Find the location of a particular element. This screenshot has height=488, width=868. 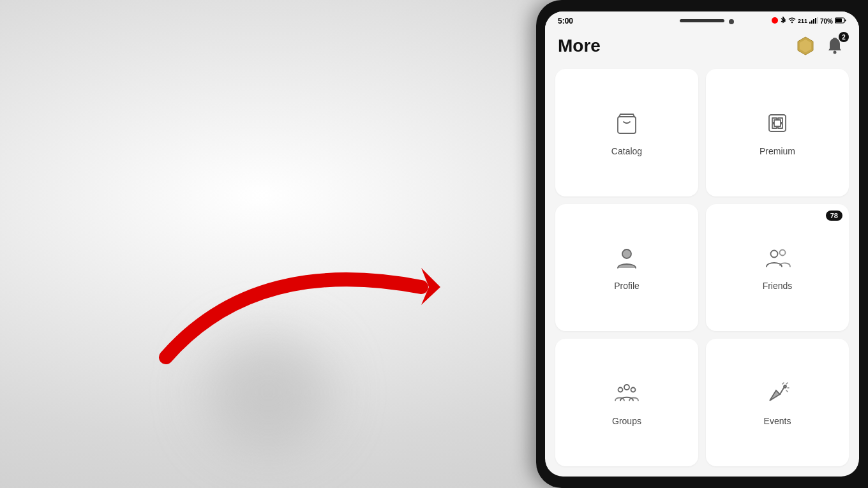

premium-icon is located at coordinates (777, 124).